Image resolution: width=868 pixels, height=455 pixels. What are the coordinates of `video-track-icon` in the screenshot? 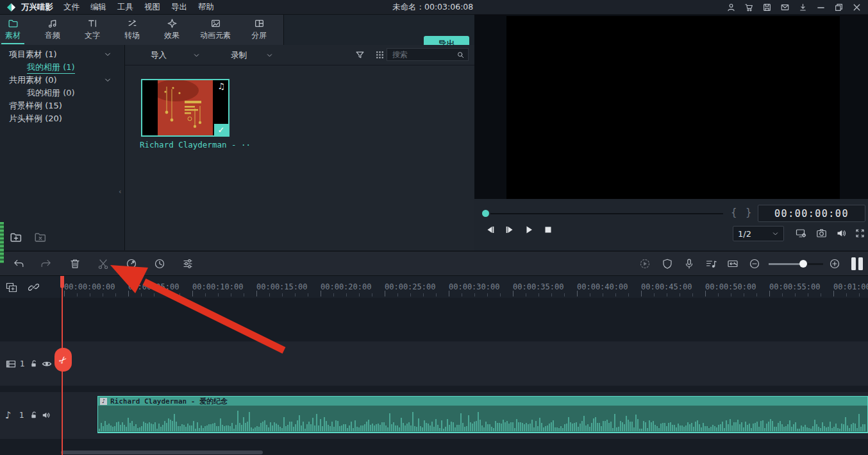 It's located at (11, 364).